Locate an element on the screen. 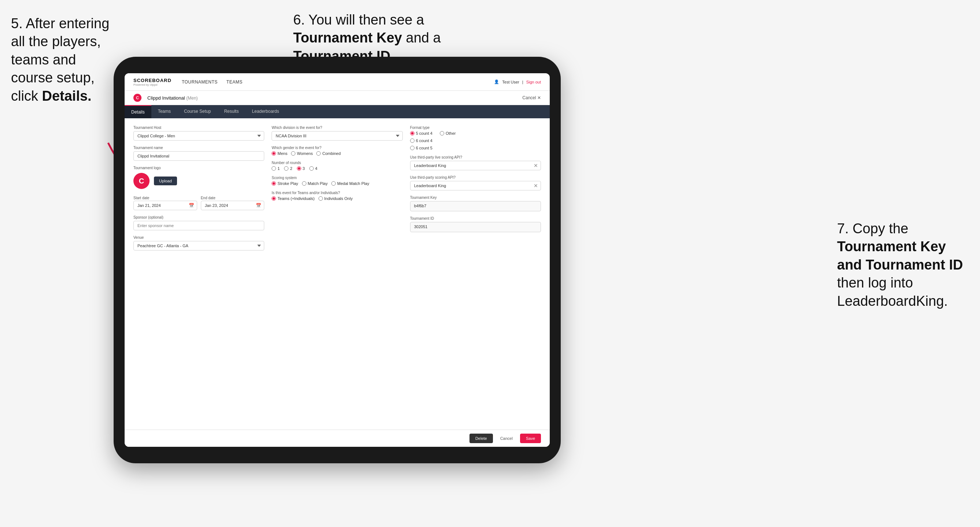  tab-results: Results is located at coordinates (231, 112).